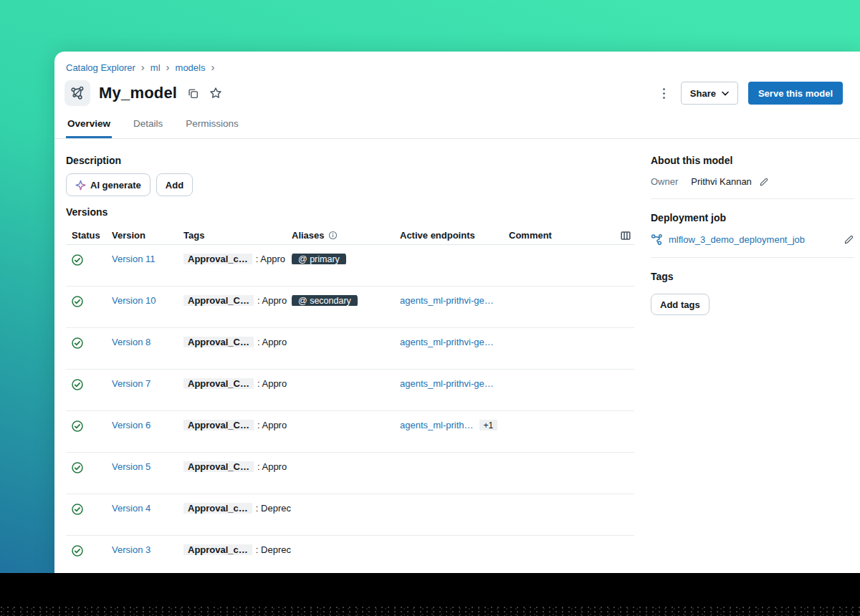  What do you see at coordinates (148, 125) in the screenshot?
I see `tab-details: Details` at bounding box center [148, 125].